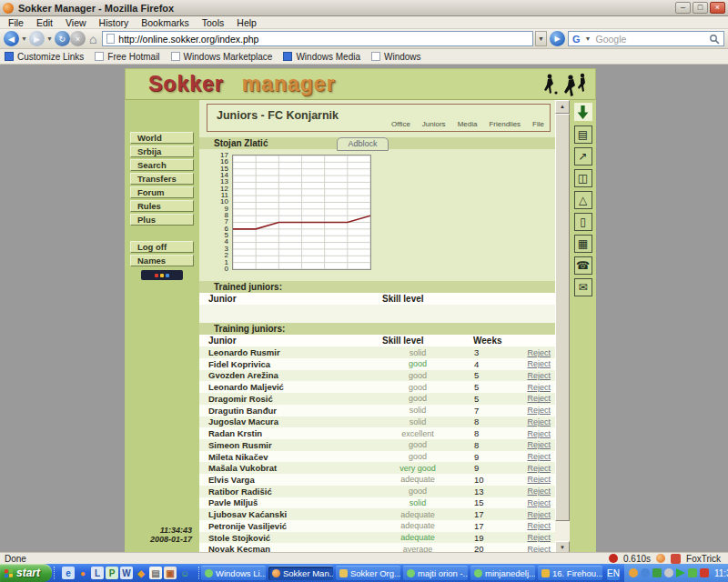 The height and width of the screenshot is (582, 728). Describe the element at coordinates (646, 38) in the screenshot. I see `search-input: G ▼ Google` at that location.